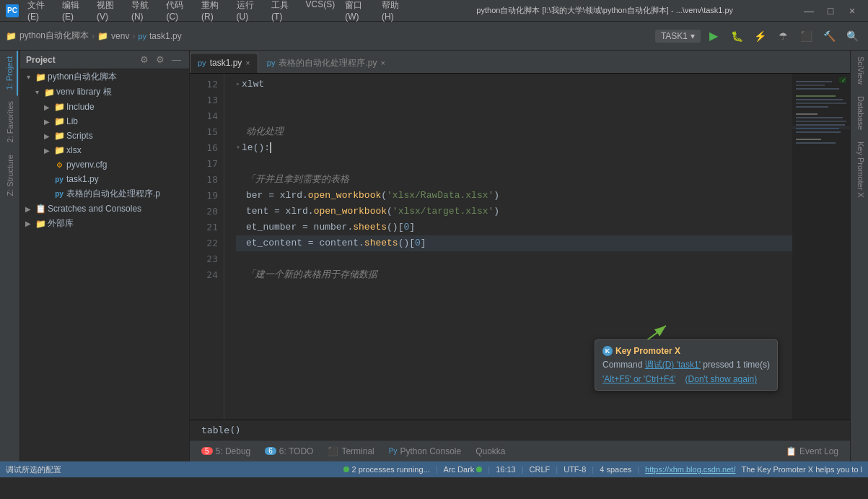 The height and width of the screenshot is (499, 868). Describe the element at coordinates (434, 11) in the screenshot. I see `title-bar: PC 文件(E) 编辑(E) 视图(V) 导航(N) 代码(C) 重构(R) 运…` at that location.